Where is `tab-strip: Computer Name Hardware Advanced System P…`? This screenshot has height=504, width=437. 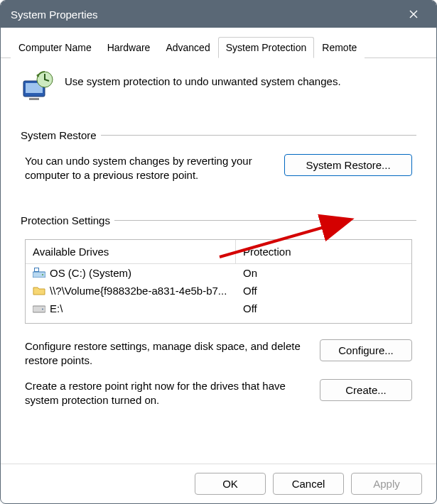
tab-strip: Computer Name Hardware Advanced System P… is located at coordinates (219, 43).